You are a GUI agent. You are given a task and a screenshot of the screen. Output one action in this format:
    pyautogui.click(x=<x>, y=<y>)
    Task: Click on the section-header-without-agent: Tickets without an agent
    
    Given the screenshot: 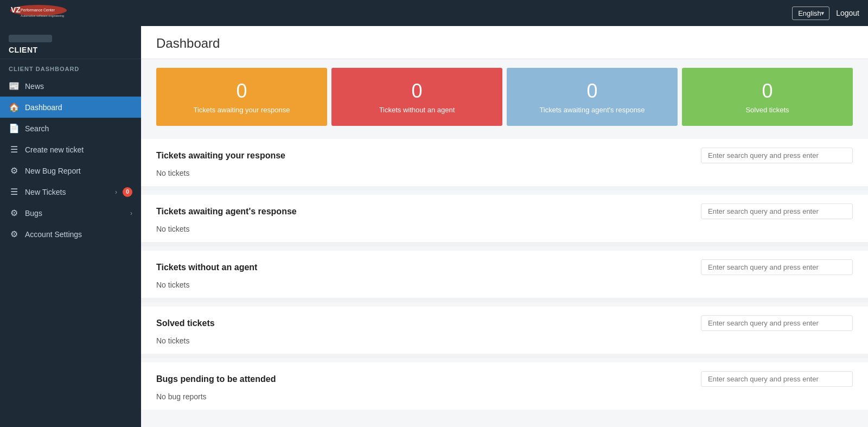 What is the action you would take?
    pyautogui.click(x=505, y=266)
    